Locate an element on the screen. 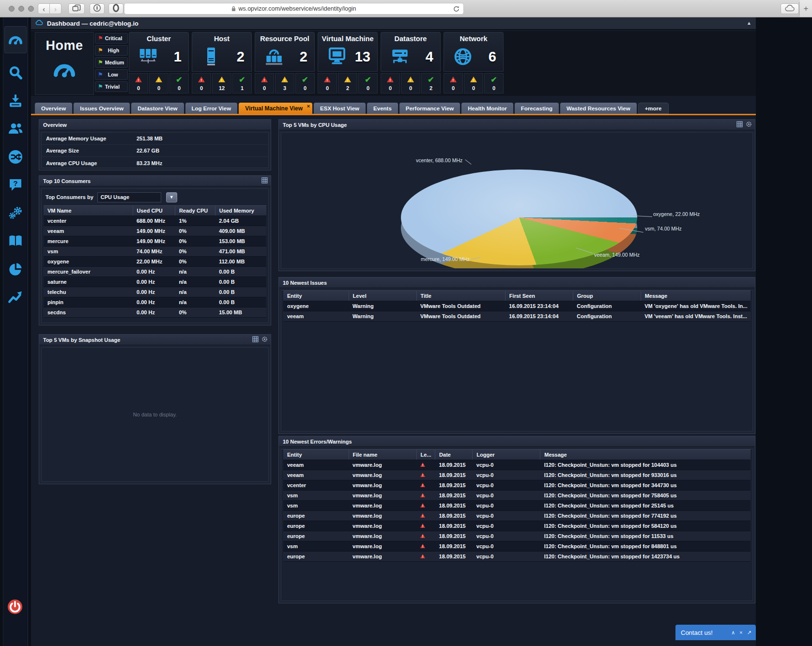 This screenshot has width=812, height=646. severity-low: ⚑Low is located at coordinates (111, 75).